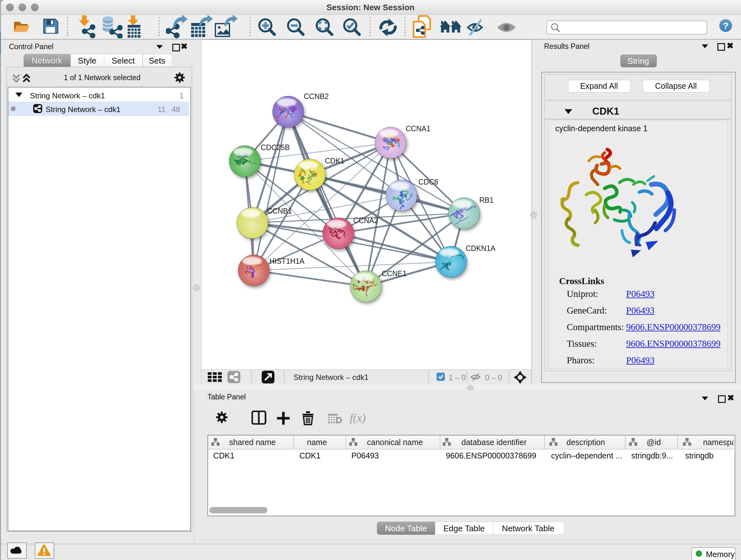 The image size is (741, 560). What do you see at coordinates (480, 249) in the screenshot?
I see `svg-text: CDKN1A` at bounding box center [480, 249].